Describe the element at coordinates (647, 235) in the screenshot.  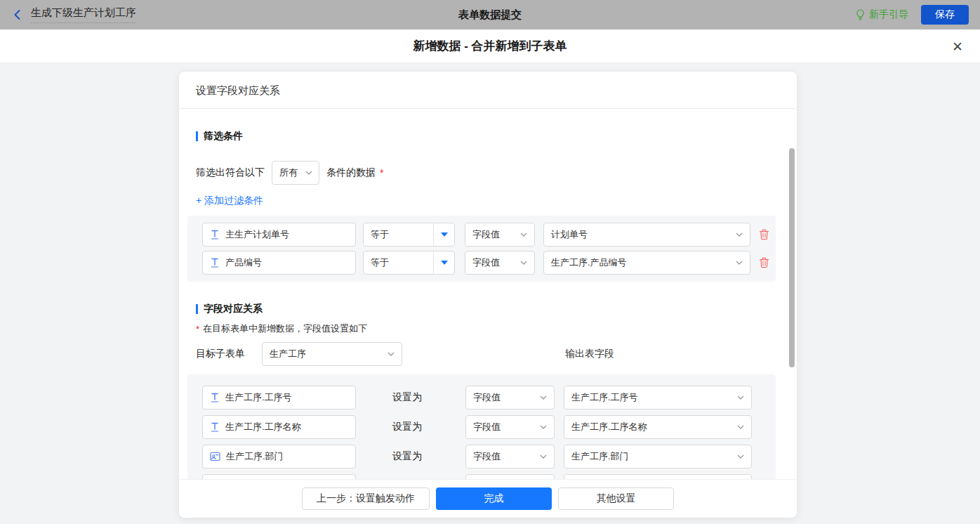
I see `filter-value-select: 计划单号` at that location.